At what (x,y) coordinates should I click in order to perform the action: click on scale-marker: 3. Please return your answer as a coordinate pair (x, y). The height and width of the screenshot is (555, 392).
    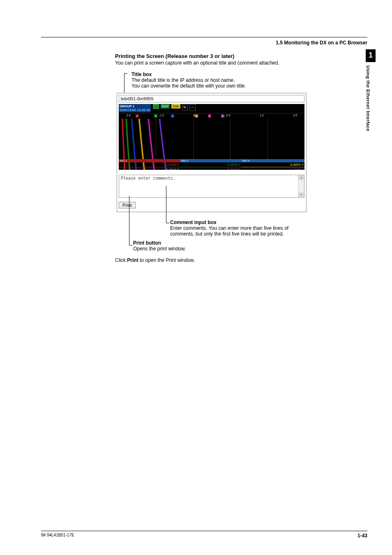
    Looking at the image, I should click on (173, 116).